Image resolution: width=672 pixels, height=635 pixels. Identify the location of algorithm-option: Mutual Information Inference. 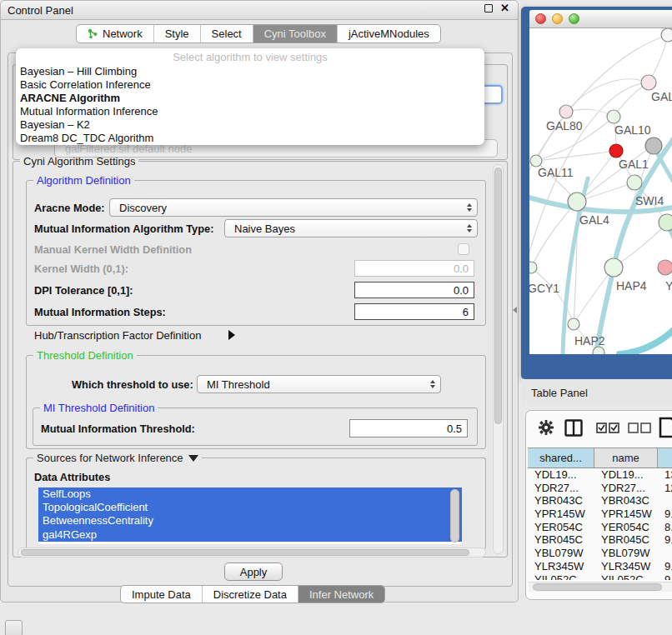
(250, 112).